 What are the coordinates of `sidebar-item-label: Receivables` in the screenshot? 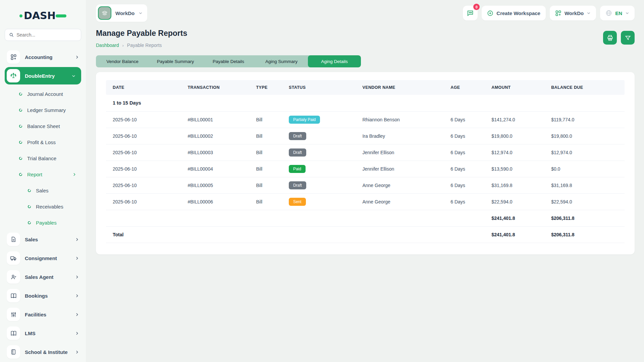 It's located at (58, 206).